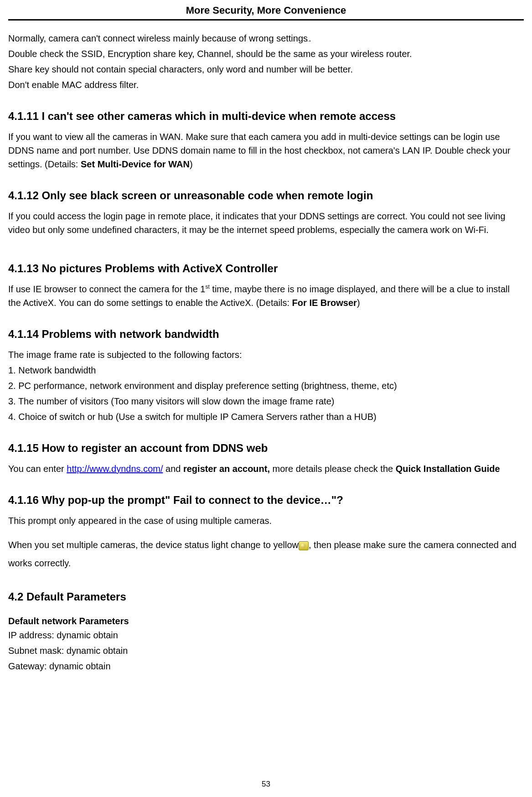  What do you see at coordinates (266, 784) in the screenshot?
I see `page-number: 53` at bounding box center [266, 784].